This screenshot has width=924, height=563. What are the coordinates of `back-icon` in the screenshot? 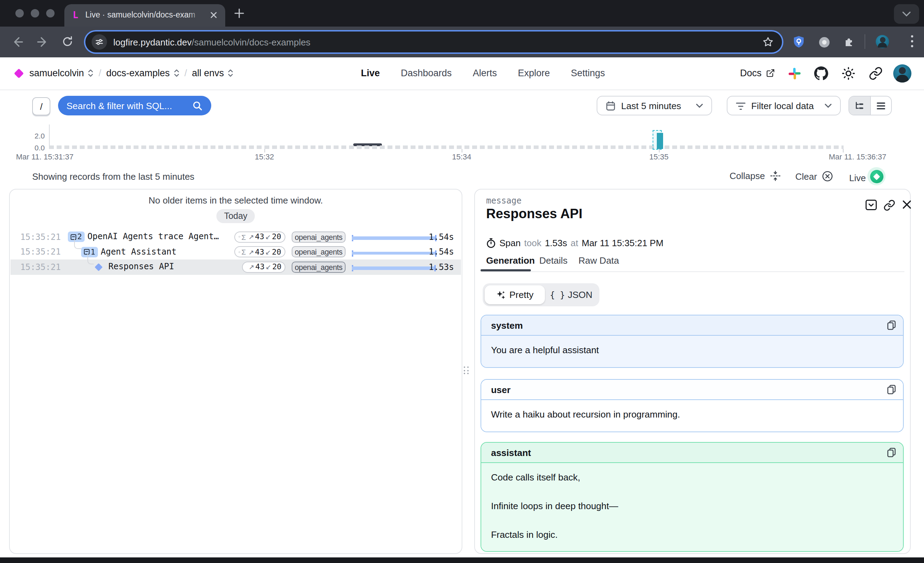 It's located at (17, 42).